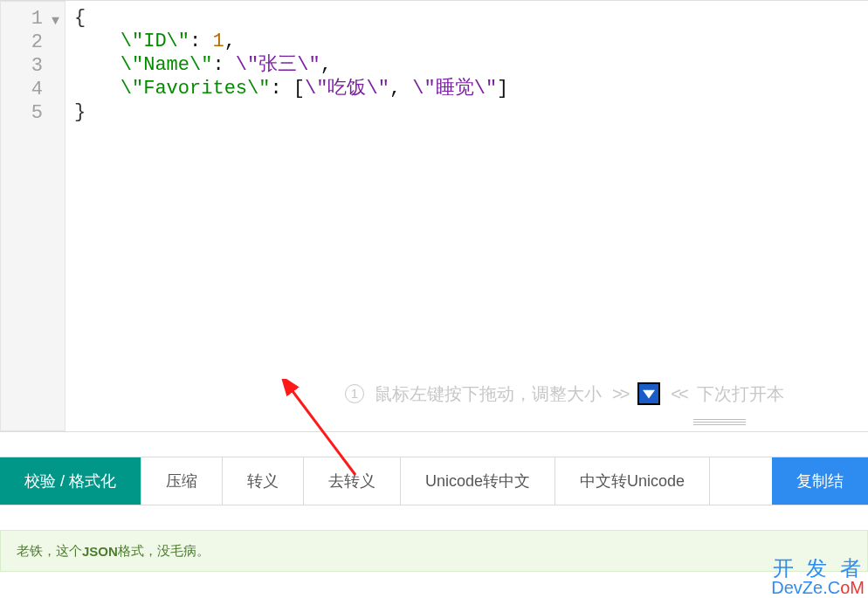 The width and height of the screenshot is (868, 598). What do you see at coordinates (434, 481) in the screenshot?
I see `action-toolbar: 校验 / 格式化 压缩 转义 去转义 Unicode转中文 中文转Unicode…` at bounding box center [434, 481].